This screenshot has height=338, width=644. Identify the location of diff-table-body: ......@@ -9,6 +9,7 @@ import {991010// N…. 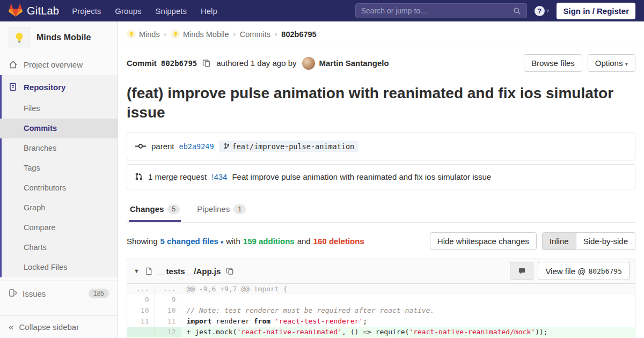
(381, 311).